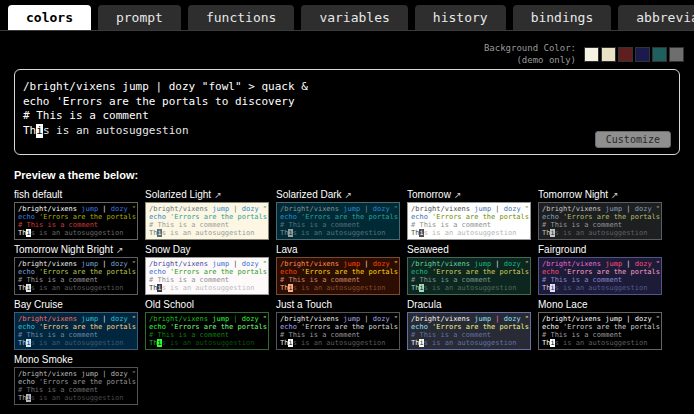 The height and width of the screenshot is (414, 694). I want to click on theme-card: Just a Touch/bright/vixens jump | dozy "…, so click(338, 324).